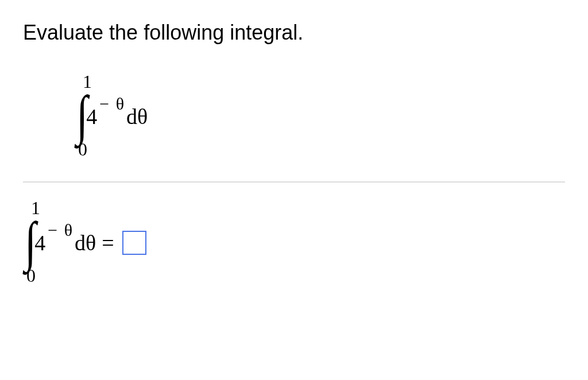 Image resolution: width=588 pixels, height=380 pixels. I want to click on equals-sign: =, so click(108, 242).